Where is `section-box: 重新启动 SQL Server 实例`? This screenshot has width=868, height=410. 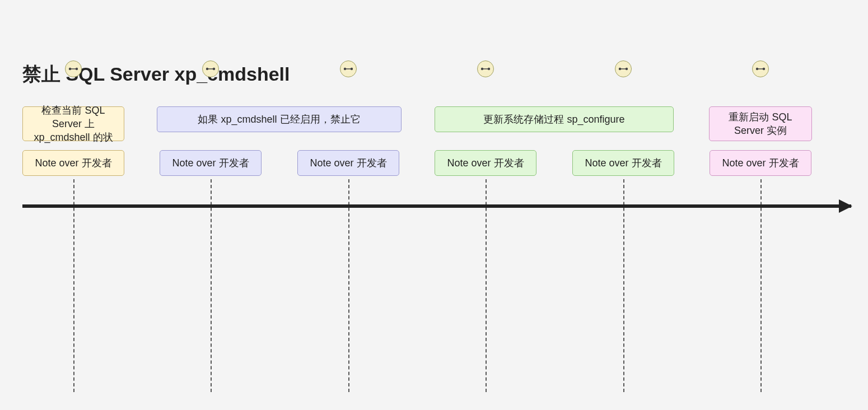
section-box: 重新启动 SQL Server 实例 is located at coordinates (760, 124).